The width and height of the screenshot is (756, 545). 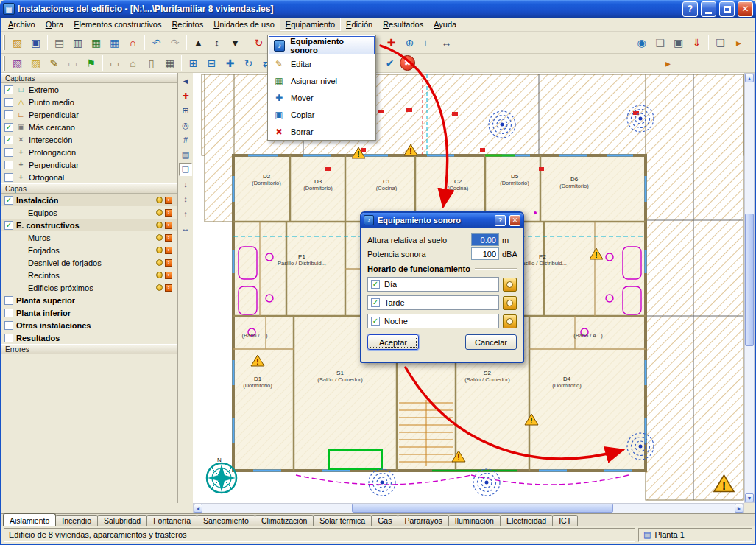 I want to click on tab-climatizacion: Climatización, so click(x=284, y=520).